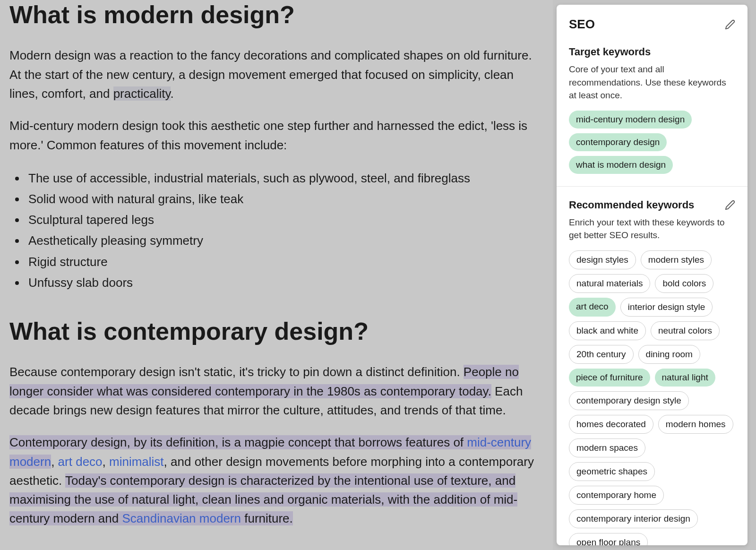 This screenshot has height=550, width=756. I want to click on text-segment: Because contemporary design isn't static…, so click(236, 372).